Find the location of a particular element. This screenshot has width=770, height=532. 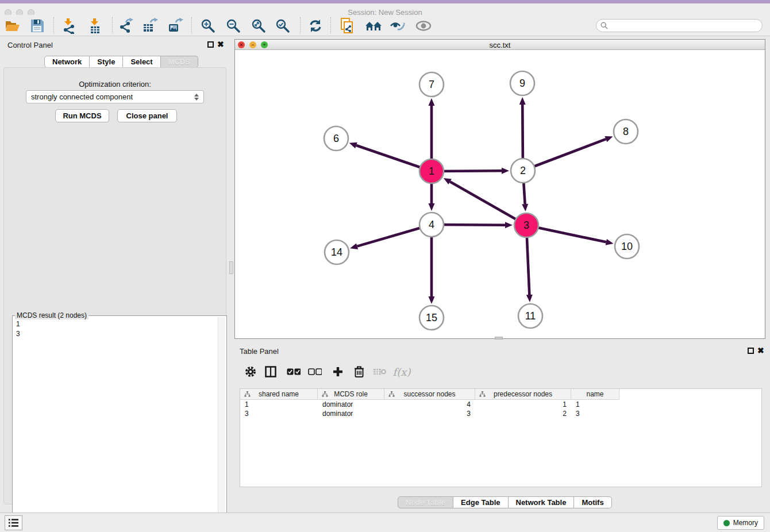

search-field is located at coordinates (679, 25).